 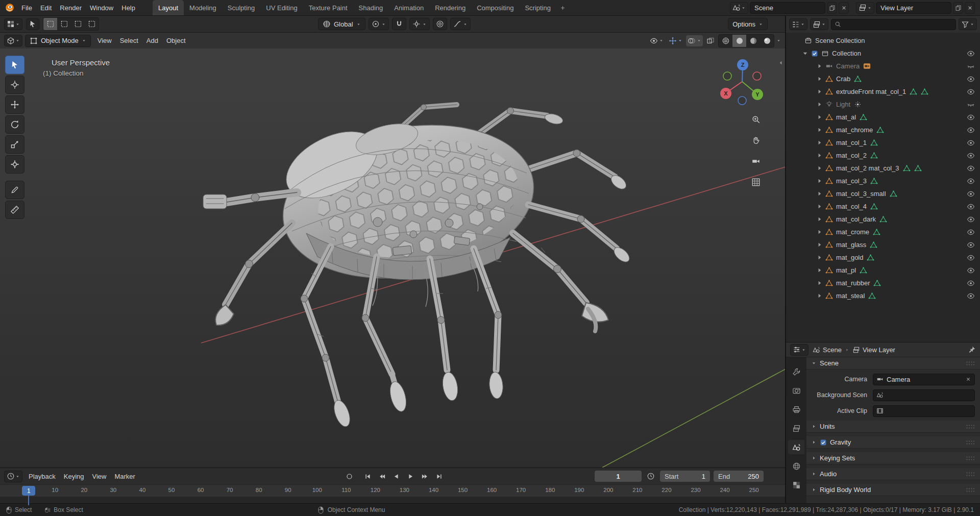 I want to click on cursor-tool, so click(x=15, y=85).